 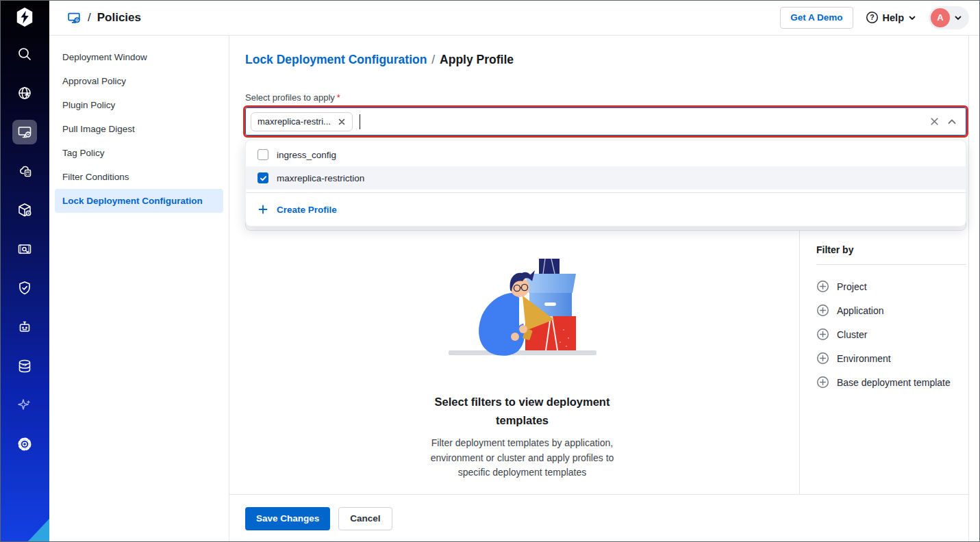 I want to click on create-profile-button: Create Profile, so click(x=605, y=209).